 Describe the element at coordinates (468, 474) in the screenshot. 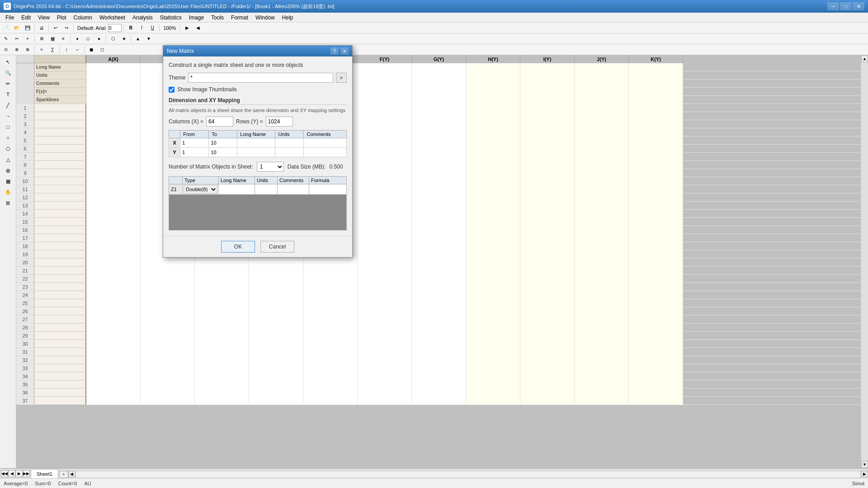

I see `h-scroll-track` at that location.